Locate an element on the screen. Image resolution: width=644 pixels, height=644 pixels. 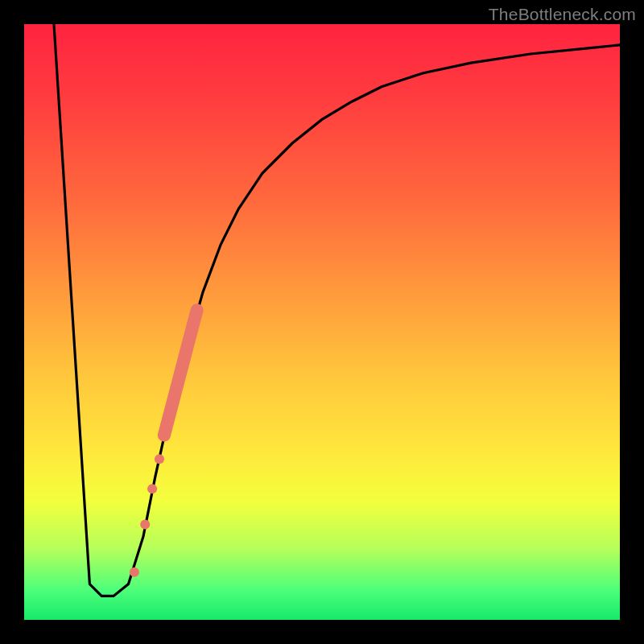
pill is located at coordinates (180, 372).